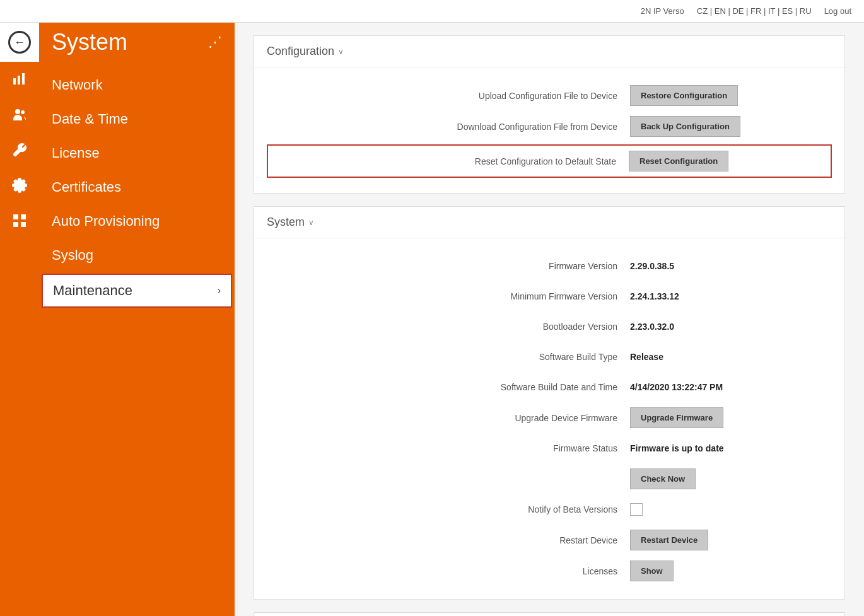 The width and height of the screenshot is (864, 616). What do you see at coordinates (20, 42) in the screenshot?
I see `back-button: ←` at bounding box center [20, 42].